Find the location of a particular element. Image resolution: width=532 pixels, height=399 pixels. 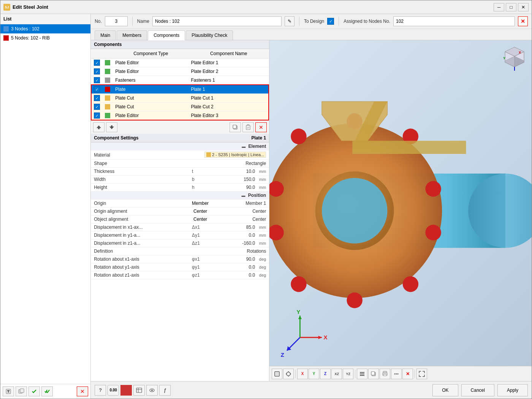

tab-components: Components is located at coordinates (166, 35).